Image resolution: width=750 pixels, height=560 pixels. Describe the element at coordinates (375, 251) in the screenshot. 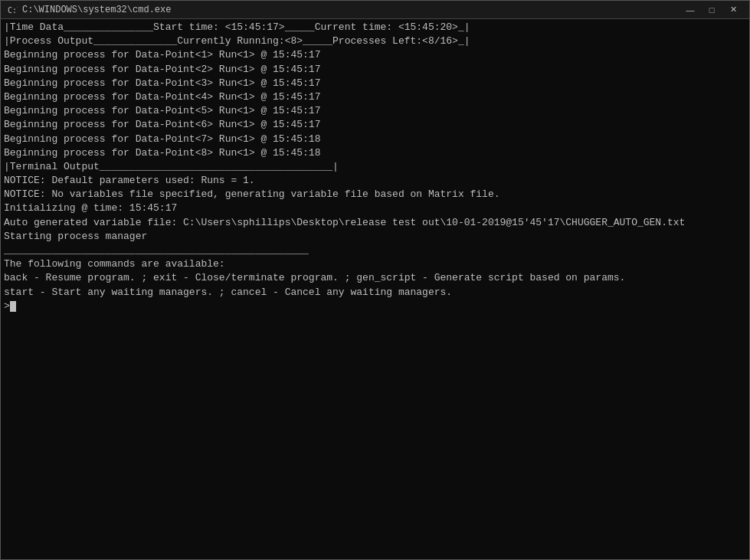

I see `console-line: ________________________________________…` at that location.